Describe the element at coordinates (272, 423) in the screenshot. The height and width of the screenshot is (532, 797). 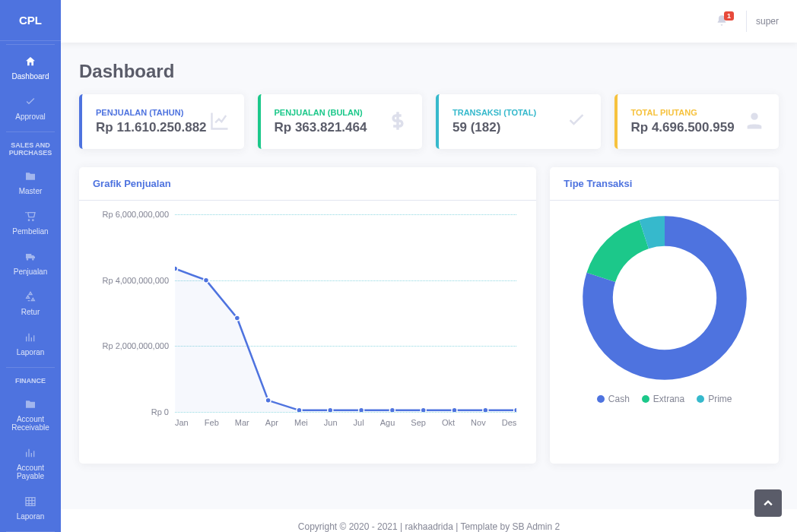
I see `x-axis-label: Apr` at that location.